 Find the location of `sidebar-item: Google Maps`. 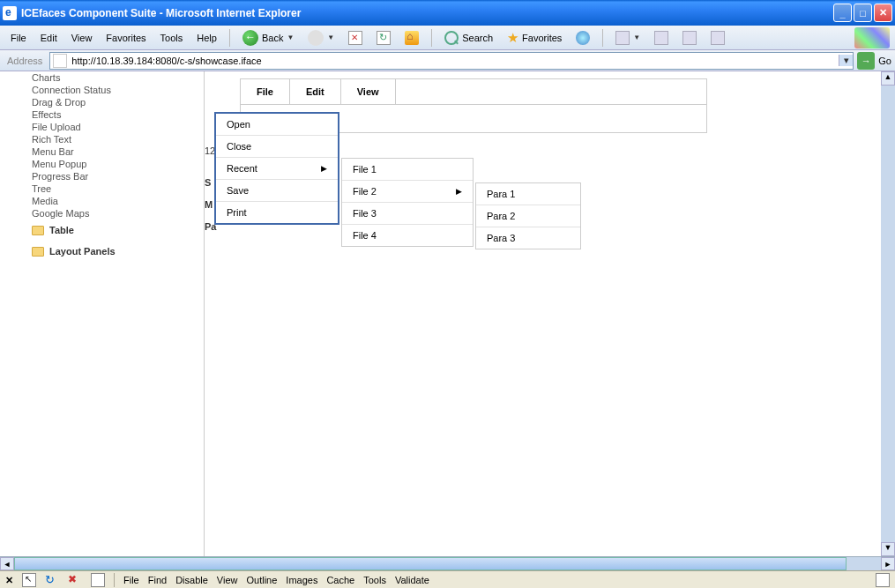

sidebar-item: Google Maps is located at coordinates (118, 213).